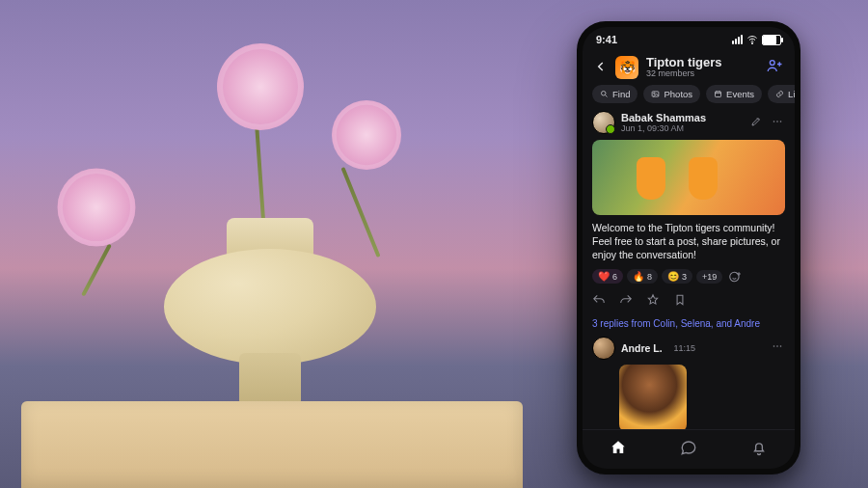  I want to click on chip-label: Link, so click(791, 95).